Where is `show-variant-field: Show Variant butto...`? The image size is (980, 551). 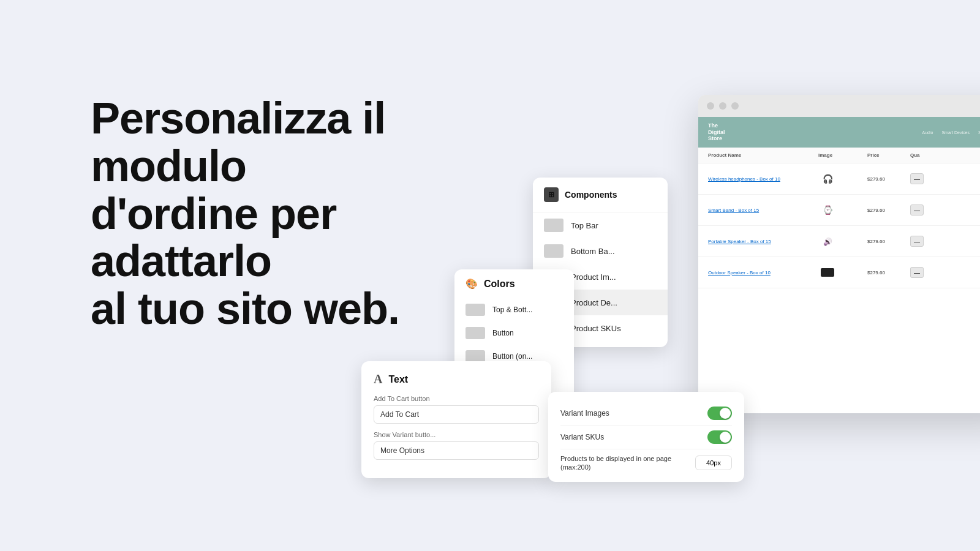
show-variant-field: Show Variant butto... is located at coordinates (456, 446).